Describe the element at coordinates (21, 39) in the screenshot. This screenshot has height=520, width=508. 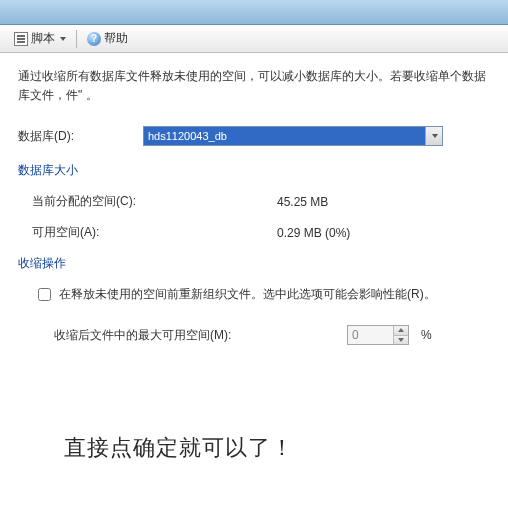
I see `script-icon` at that location.